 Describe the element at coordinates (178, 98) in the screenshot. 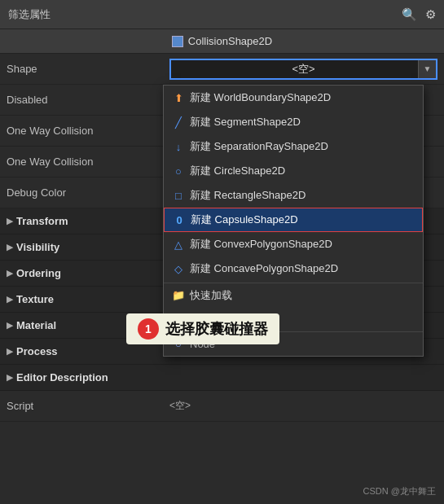

I see `worldboundary-icon: ⬆` at that location.